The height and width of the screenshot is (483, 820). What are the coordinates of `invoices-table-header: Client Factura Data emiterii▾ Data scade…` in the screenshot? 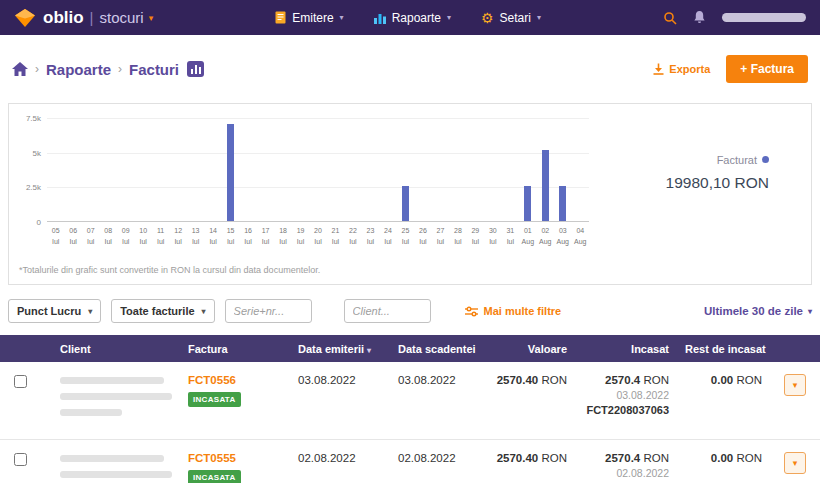 It's located at (410, 348).